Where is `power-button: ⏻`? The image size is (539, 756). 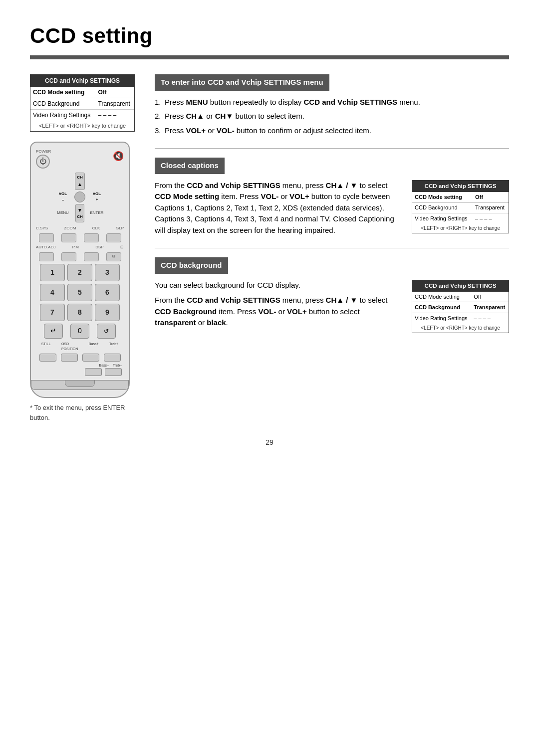
power-button: ⏻ is located at coordinates (43, 162).